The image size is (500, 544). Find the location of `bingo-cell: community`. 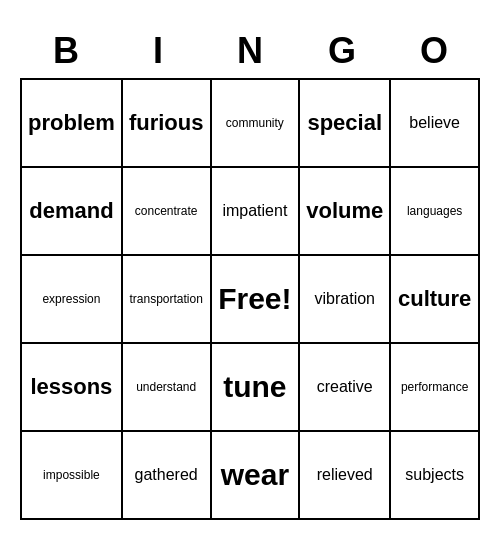

bingo-cell: community is located at coordinates (256, 124).